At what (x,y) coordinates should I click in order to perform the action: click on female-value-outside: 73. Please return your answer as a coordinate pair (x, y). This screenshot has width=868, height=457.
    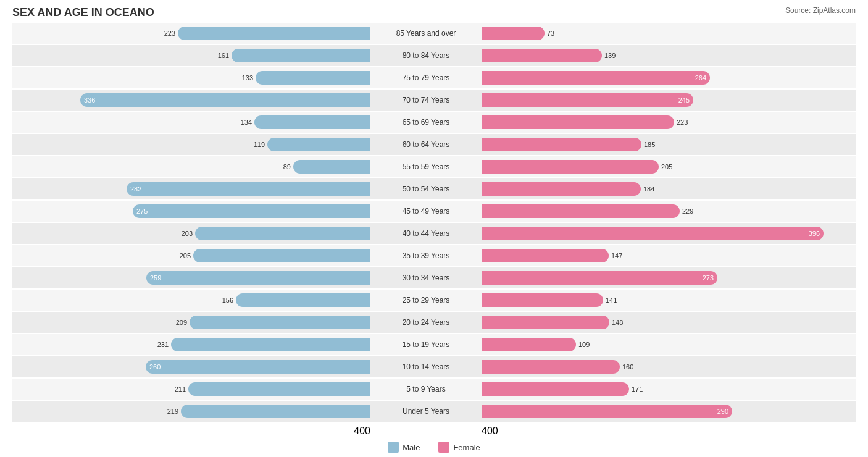
    Looking at the image, I should click on (551, 33).